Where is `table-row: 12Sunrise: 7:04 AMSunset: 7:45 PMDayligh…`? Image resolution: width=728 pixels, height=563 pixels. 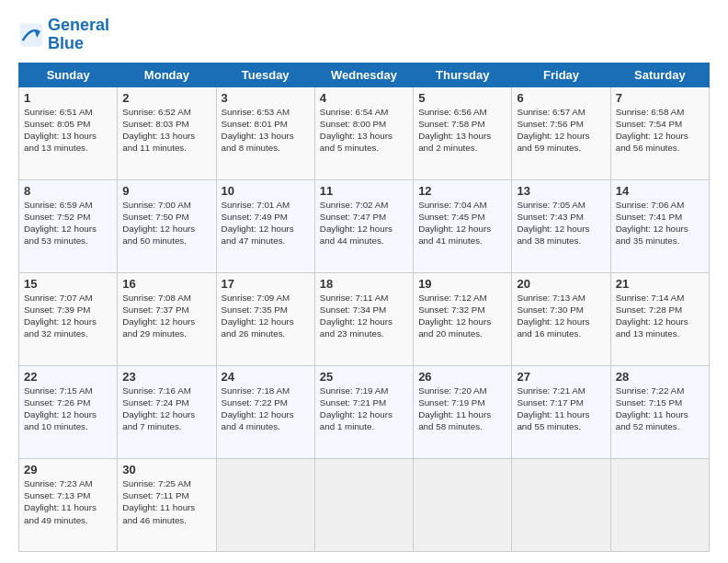 table-row: 12Sunrise: 7:04 AMSunset: 7:45 PMDayligh… is located at coordinates (463, 226).